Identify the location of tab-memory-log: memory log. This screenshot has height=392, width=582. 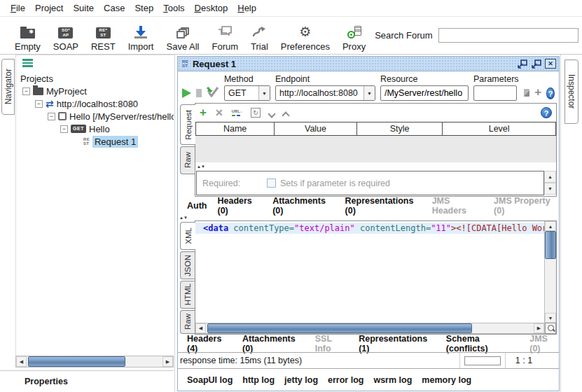
(447, 380).